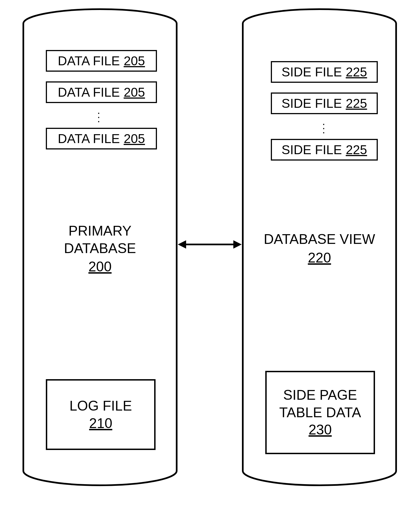  What do you see at coordinates (320, 430) in the screenshot?
I see `box-ref: 230` at bounding box center [320, 430].